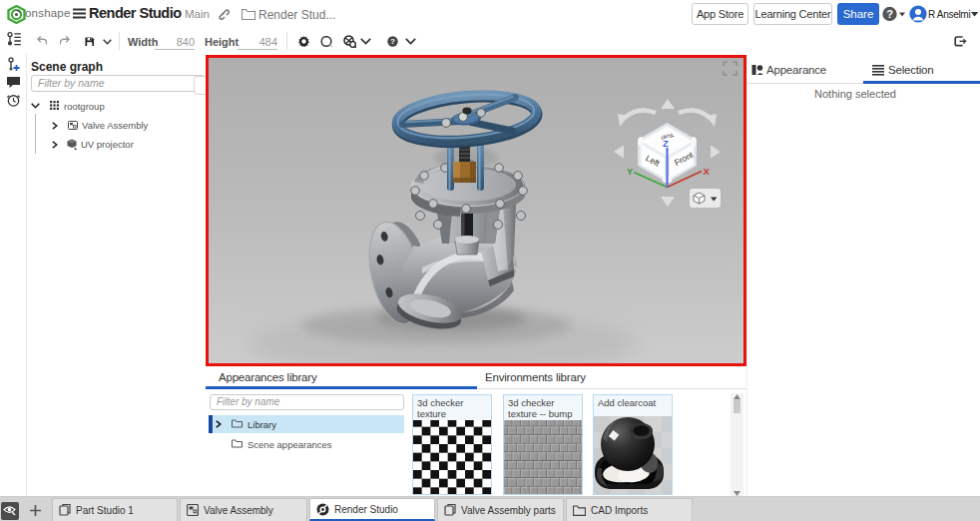  What do you see at coordinates (666, 144) in the screenshot?
I see `svg-text: Z` at bounding box center [666, 144].